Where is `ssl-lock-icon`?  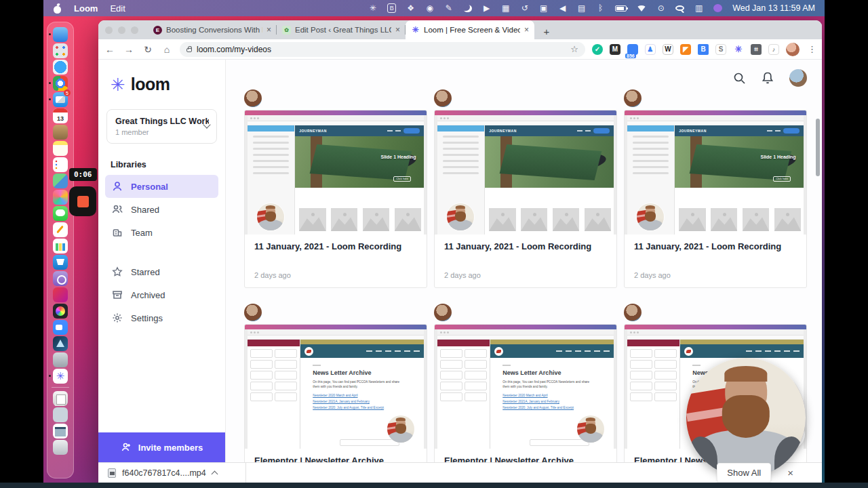 ssl-lock-icon is located at coordinates (189, 50).